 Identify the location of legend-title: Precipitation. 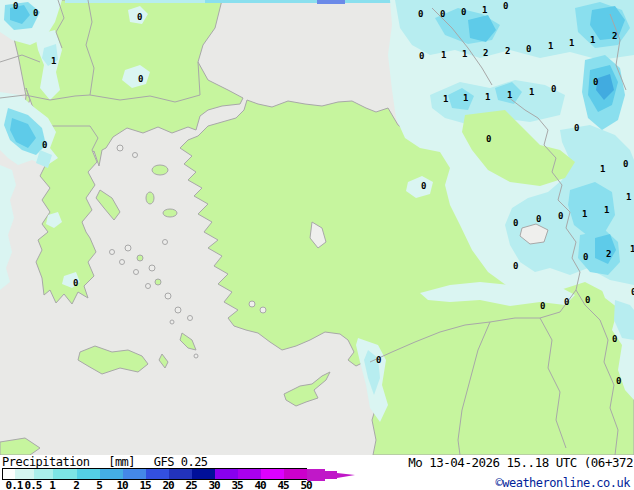
(46, 462).